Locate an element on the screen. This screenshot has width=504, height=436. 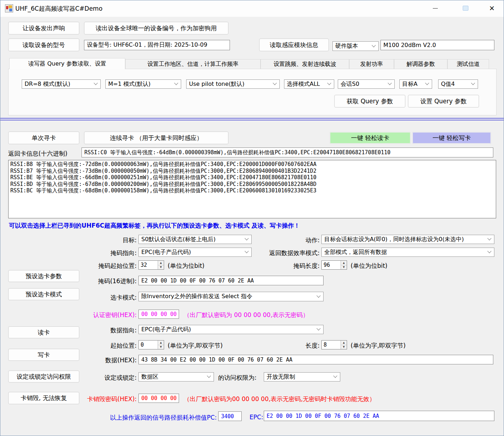
data-hex-label: 数据(HEX): is located at coordinates (86, 360).